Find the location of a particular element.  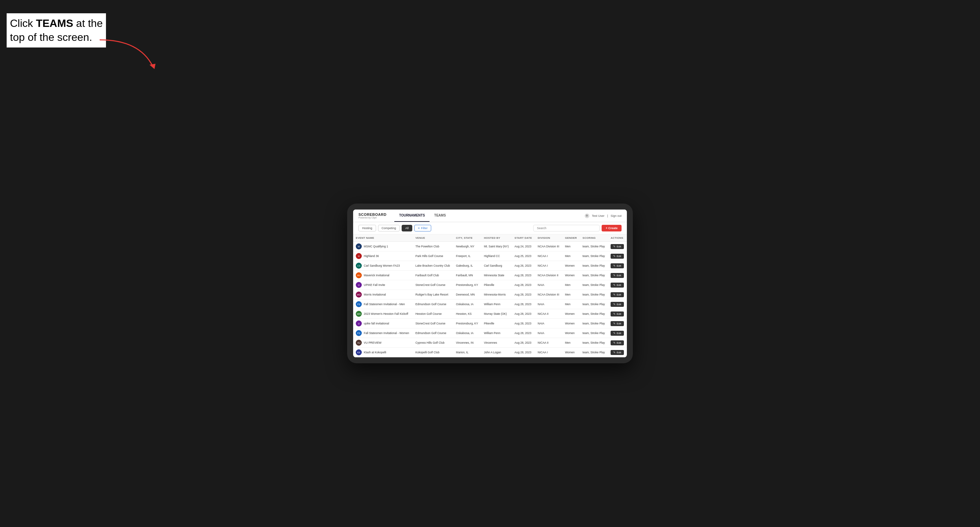

team-logo-0: M is located at coordinates (359, 246).